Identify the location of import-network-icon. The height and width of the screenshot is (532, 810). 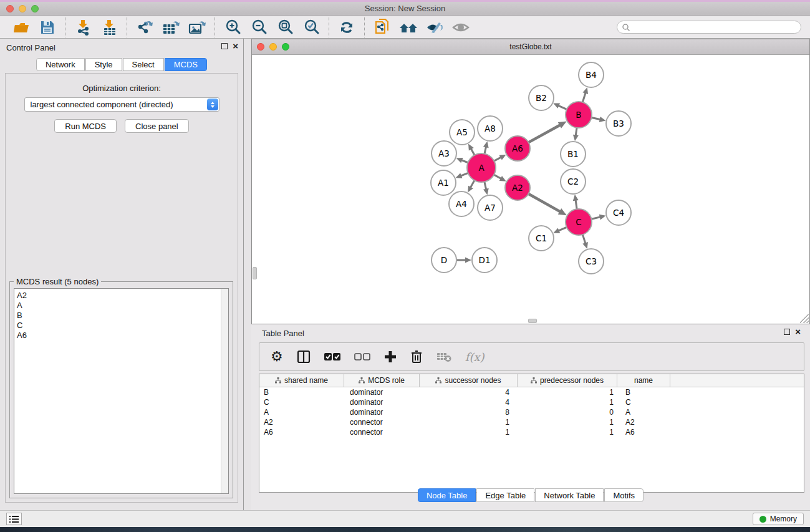
(83, 27).